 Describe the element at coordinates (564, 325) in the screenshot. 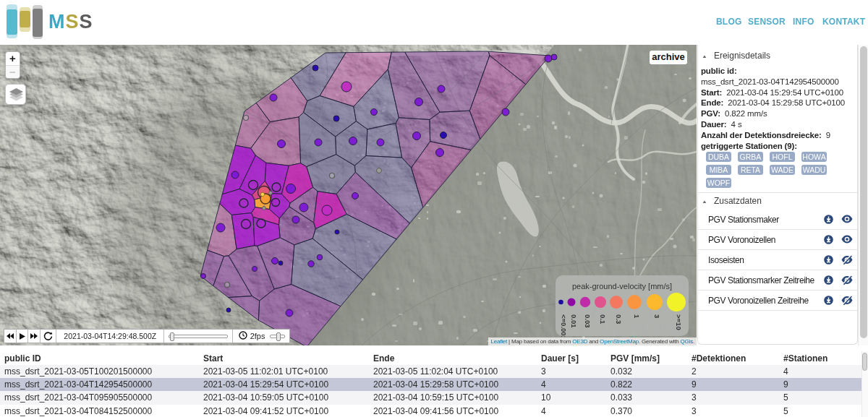

I see `svg-text: <=0.001` at that location.